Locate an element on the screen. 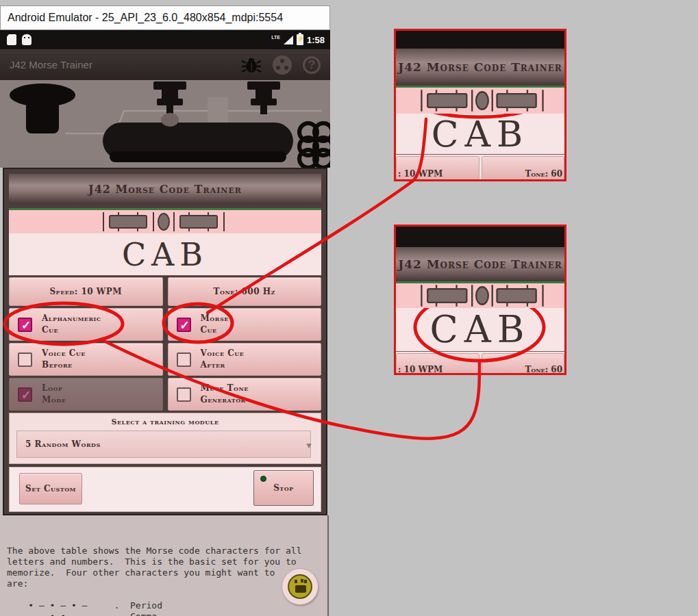 This screenshot has height=616, width=698. usb-debug-icon is located at coordinates (27, 40).